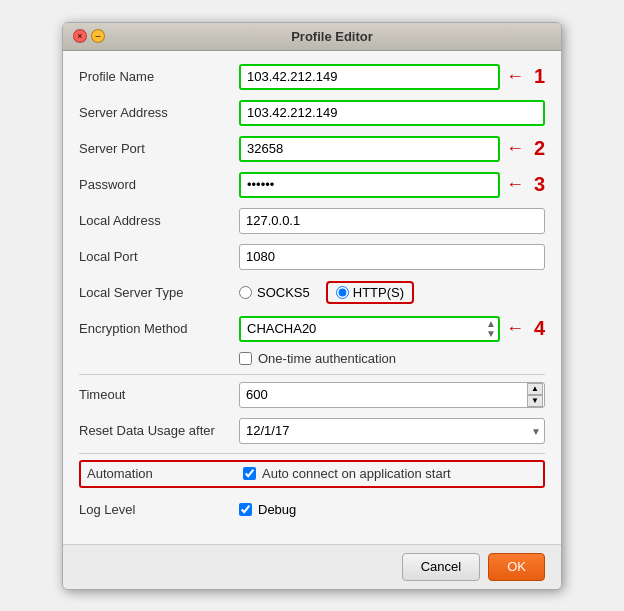 The width and height of the screenshot is (624, 611). I want to click on timeout-row: Timeout ▲ ▼, so click(312, 395).